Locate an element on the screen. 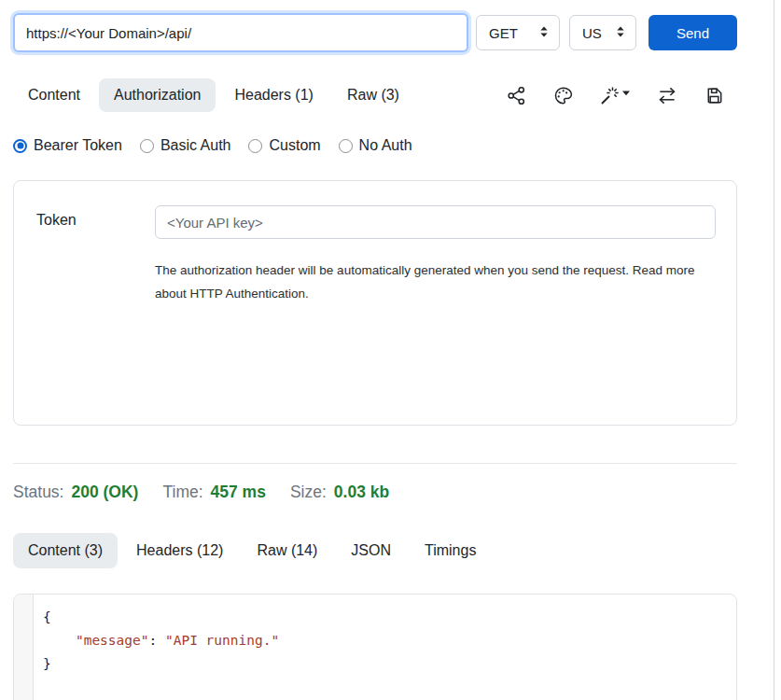  response-tabs: Content (3) Headers (12) Raw (14) JSON T… is located at coordinates (375, 551).